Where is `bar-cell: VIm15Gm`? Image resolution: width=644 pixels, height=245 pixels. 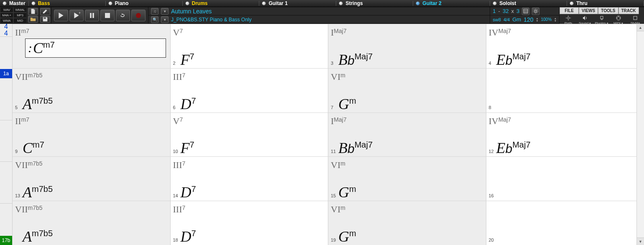
bar-cell: VIm15Gm is located at coordinates (407, 179).